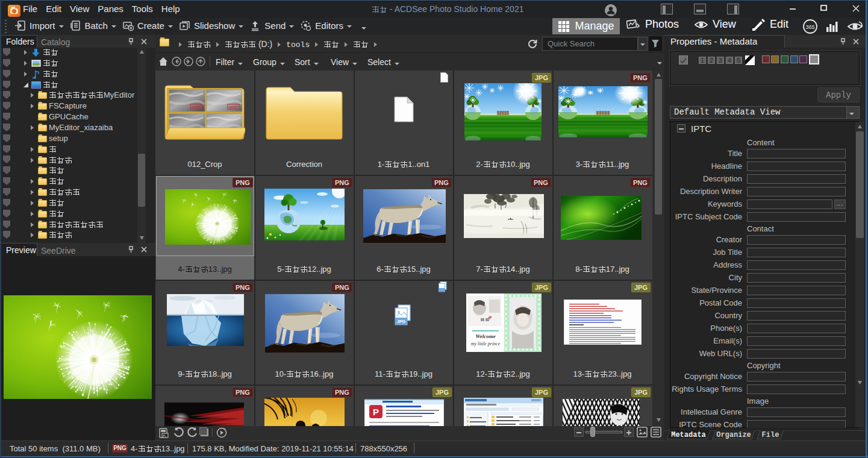  I want to click on svg-text: P, so click(376, 412).